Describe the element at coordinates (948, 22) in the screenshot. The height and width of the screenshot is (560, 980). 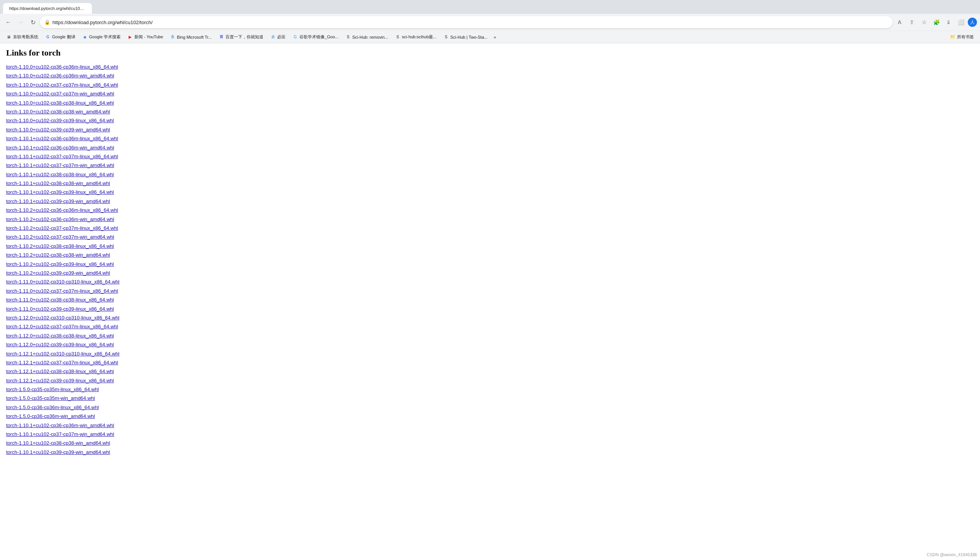
I see `download-icon: ⇓` at that location.